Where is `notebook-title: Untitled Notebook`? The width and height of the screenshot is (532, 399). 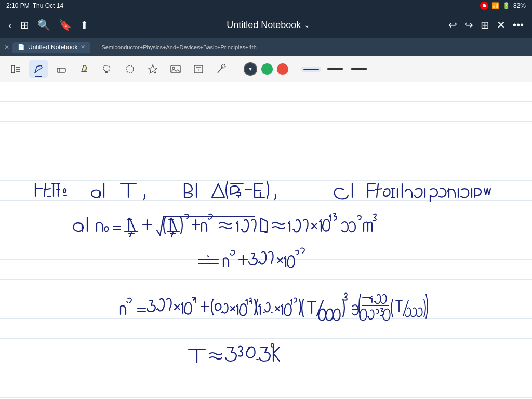 notebook-title: Untitled Notebook is located at coordinates (264, 25).